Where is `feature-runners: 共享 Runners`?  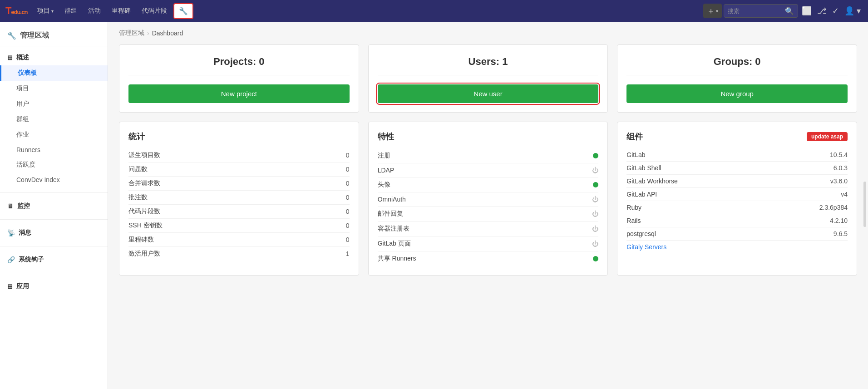
feature-runners: 共享 Runners is located at coordinates (488, 259).